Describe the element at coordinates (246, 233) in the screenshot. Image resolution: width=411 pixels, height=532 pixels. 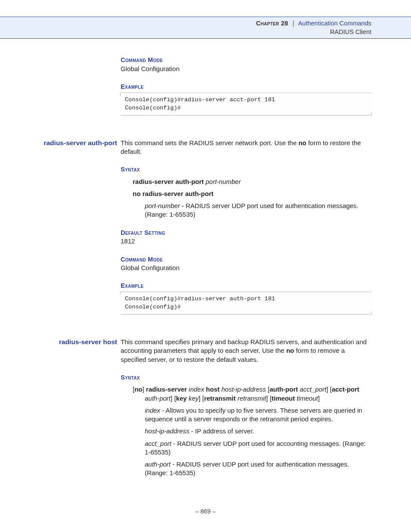
I see `default-setting-label: Default Setting` at that location.